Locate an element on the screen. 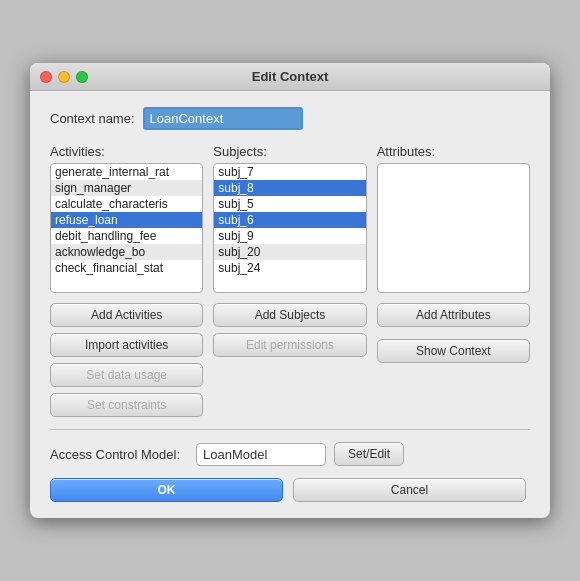  list-item: calculate_characteris is located at coordinates (126, 204).